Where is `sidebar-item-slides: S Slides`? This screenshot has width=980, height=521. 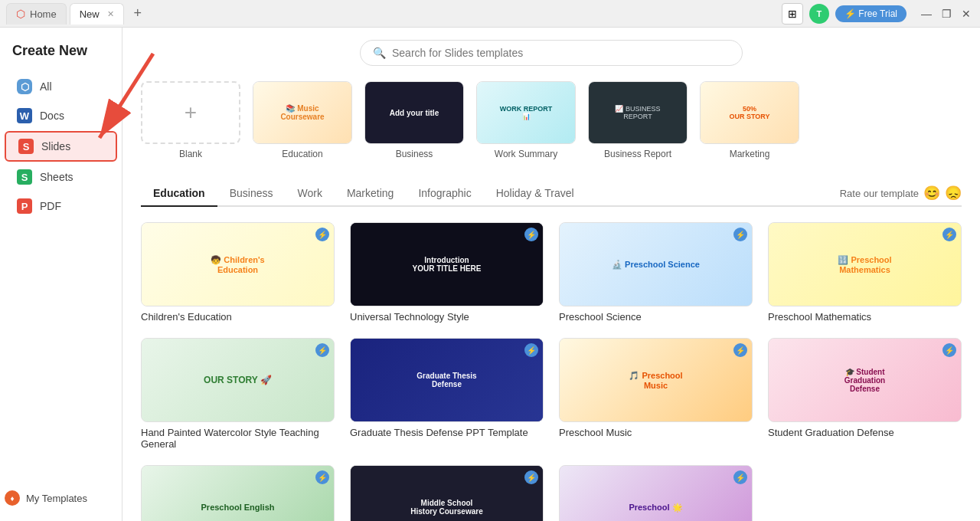 sidebar-item-slides: S Slides is located at coordinates (61, 146).